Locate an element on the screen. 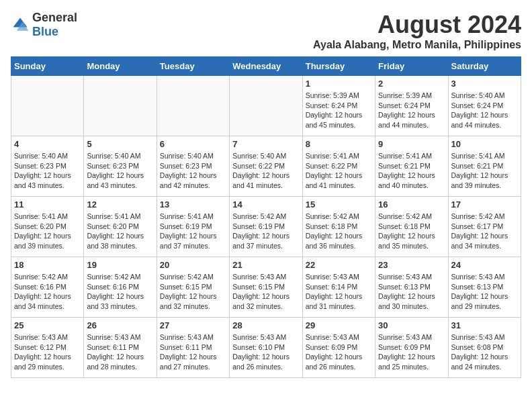 This screenshot has height=411, width=532. day-number: 22 is located at coordinates (339, 265).